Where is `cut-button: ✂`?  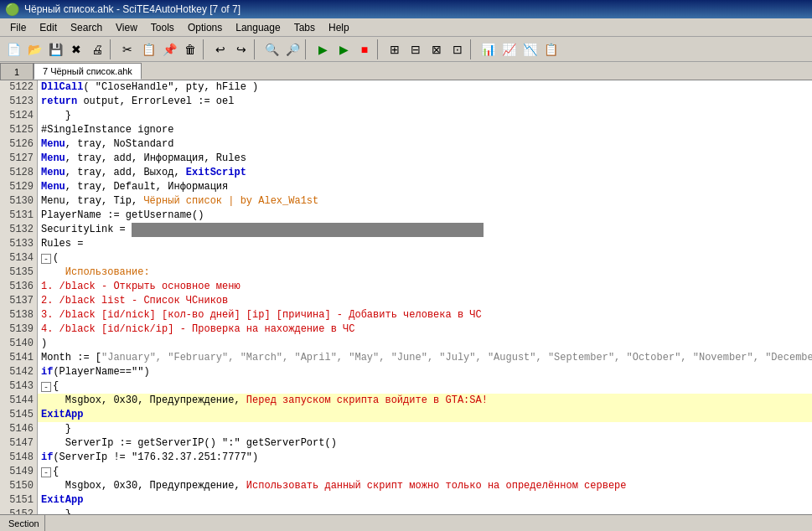
cut-button: ✂ is located at coordinates (127, 49).